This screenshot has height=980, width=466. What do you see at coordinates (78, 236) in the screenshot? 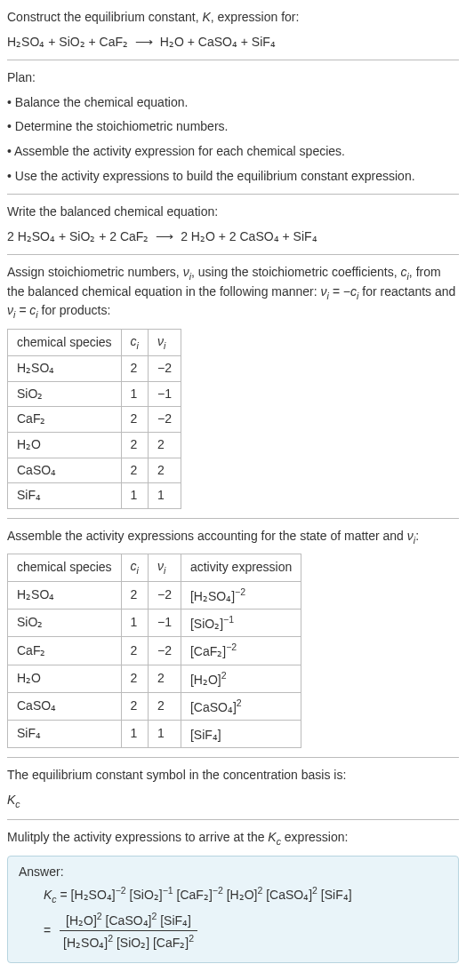
I see `balanced-lhs: 2 H₂SO₄ + SiO₂ + 2 CaF₂` at bounding box center [78, 236].